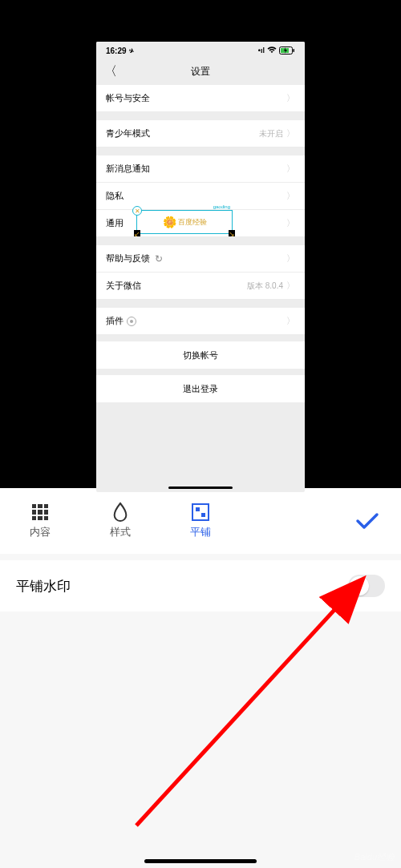  I want to click on row-help-feedback: 帮助与反馈↻ 〉, so click(200, 259).